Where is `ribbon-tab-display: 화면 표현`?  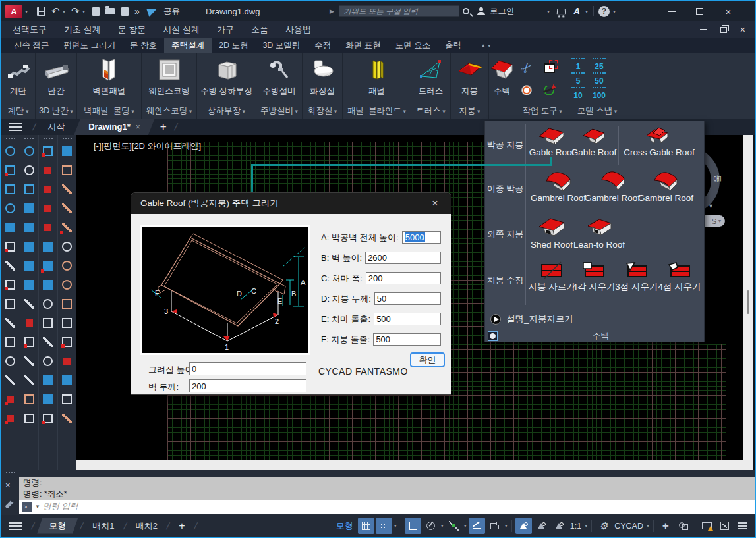
ribbon-tab-display: 화면 표현 is located at coordinates (363, 45).